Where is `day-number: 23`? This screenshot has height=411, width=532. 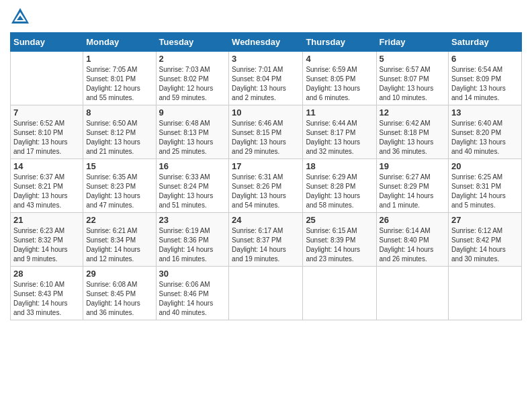
day-number: 23 is located at coordinates (193, 220).